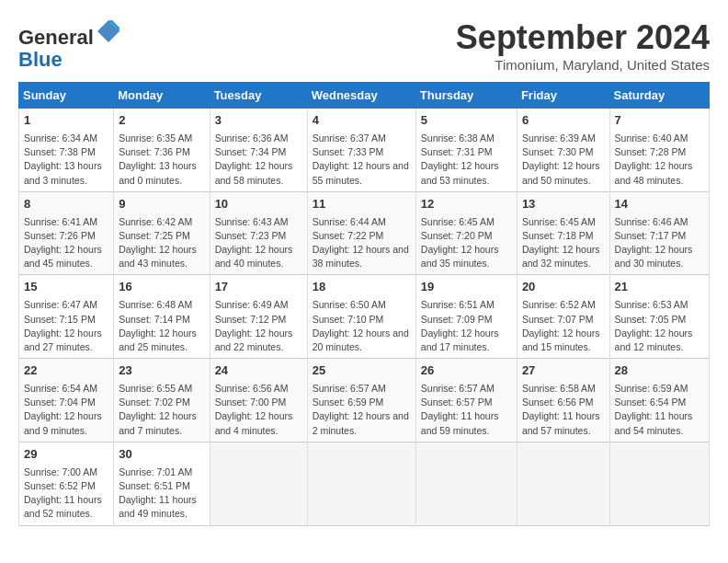  I want to click on day-number: 18, so click(362, 287).